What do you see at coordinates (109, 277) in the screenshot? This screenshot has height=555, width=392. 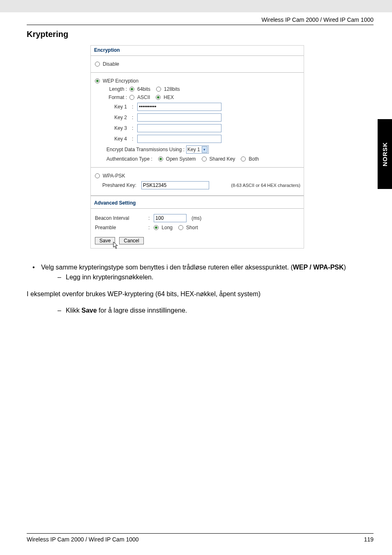 I see `dash1-text: Legg inn krypteringsnøkkelen.` at bounding box center [109, 277].